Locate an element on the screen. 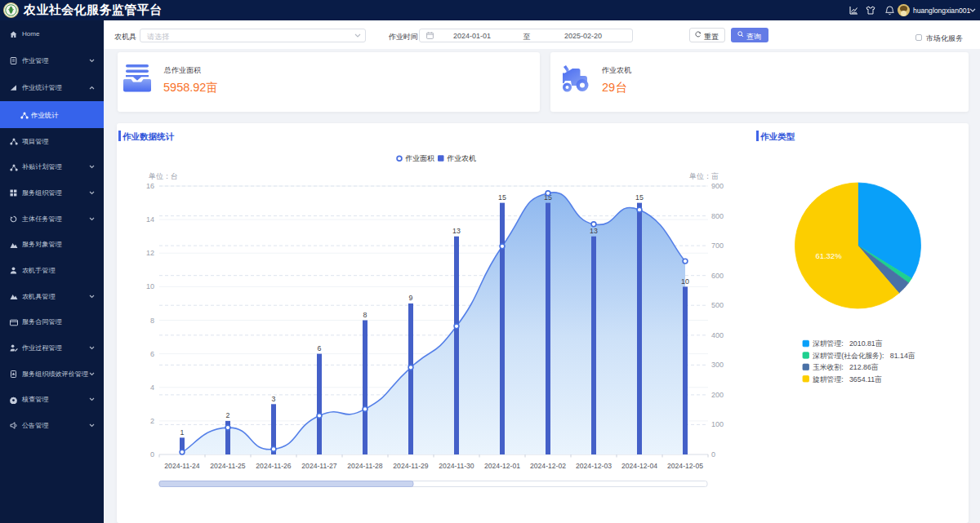 The height and width of the screenshot is (523, 980). svg-text: 900 is located at coordinates (717, 186).